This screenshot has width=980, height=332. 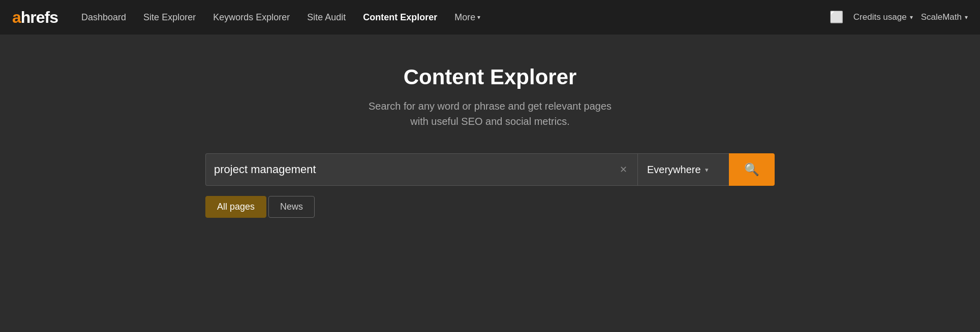 I want to click on monitor-icon: ⬜, so click(x=837, y=17).